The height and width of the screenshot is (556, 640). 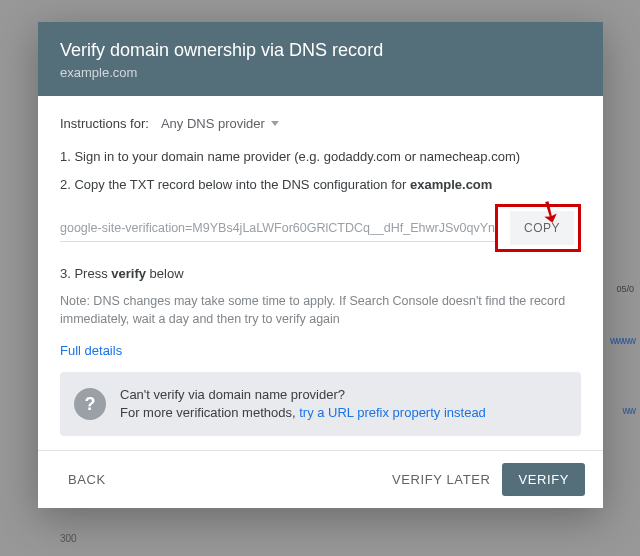 What do you see at coordinates (235, 184) in the screenshot?
I see `step-2-prefix: 2. Copy the TXT record below into the DN…` at bounding box center [235, 184].